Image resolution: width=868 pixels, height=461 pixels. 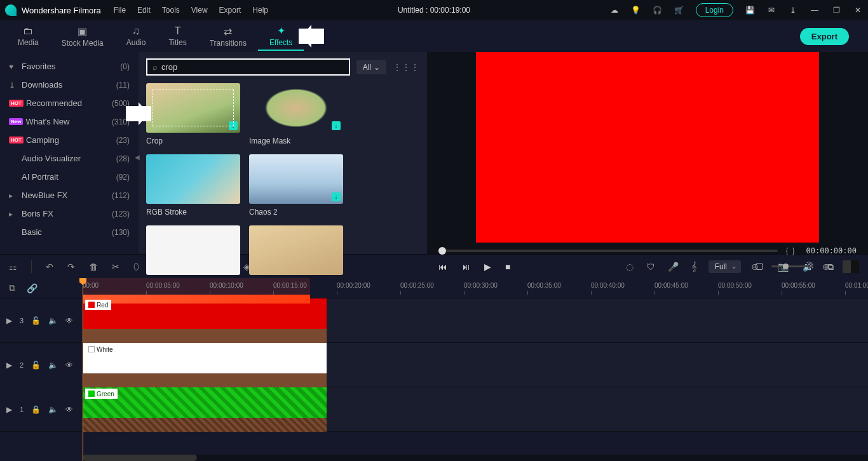 What do you see at coordinates (296, 185) in the screenshot?
I see `effect-chaos-2: ↓Chaos 2` at bounding box center [296, 185].